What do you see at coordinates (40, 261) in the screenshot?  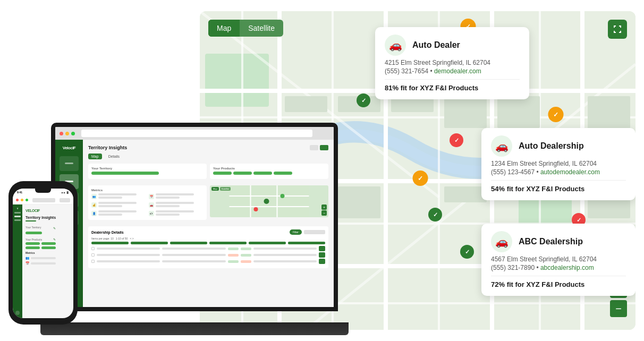 I see `phone-main-content: VELOCIF Territory Insights Your Territor…` at bounding box center [40, 261].